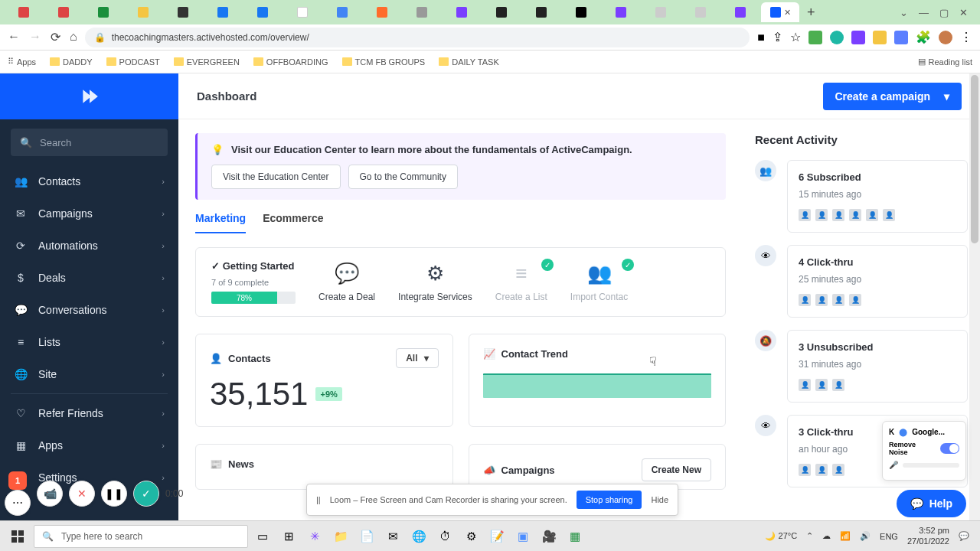 This screenshot has height=551, width=980. What do you see at coordinates (315, 536) in the screenshot?
I see `taskbar-app: ✳` at bounding box center [315, 536].